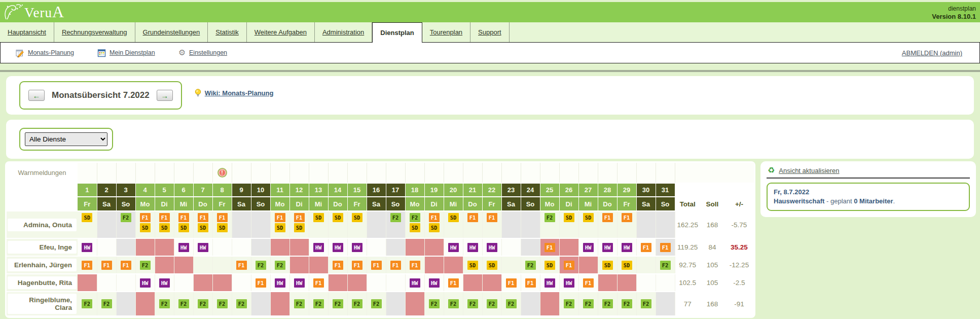  I want to click on warning-icon: !, so click(222, 172).